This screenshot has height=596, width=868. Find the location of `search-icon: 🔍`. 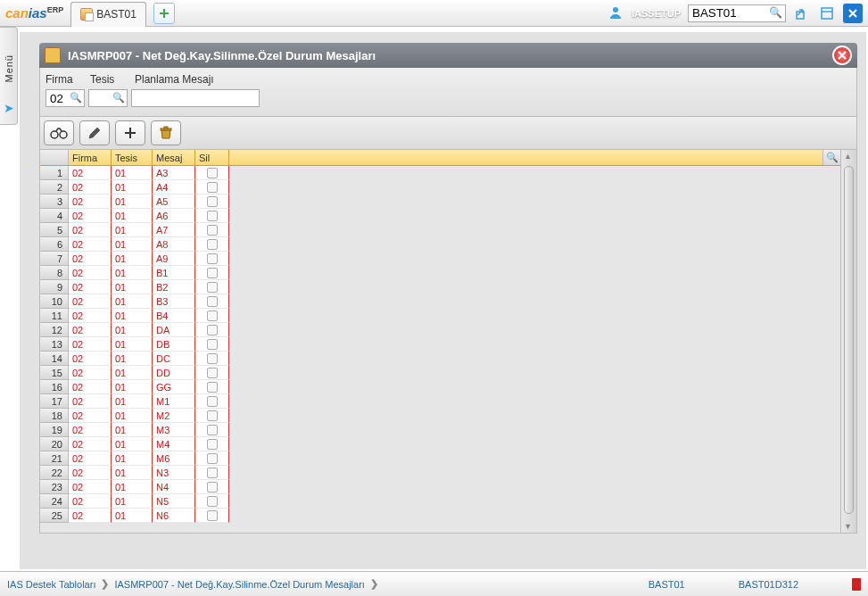

search-icon: 🔍 is located at coordinates (119, 98).